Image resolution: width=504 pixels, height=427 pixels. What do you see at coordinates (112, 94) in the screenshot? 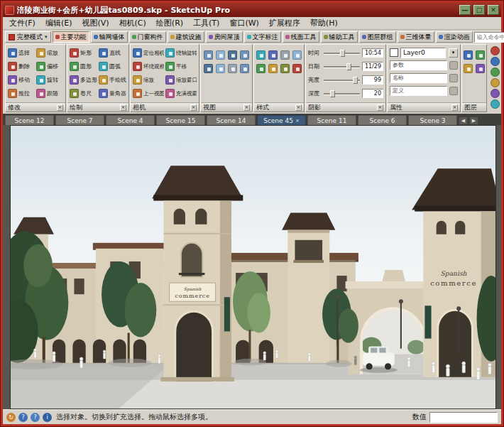
I see `protractor-tool: 量角器` at bounding box center [112, 94].